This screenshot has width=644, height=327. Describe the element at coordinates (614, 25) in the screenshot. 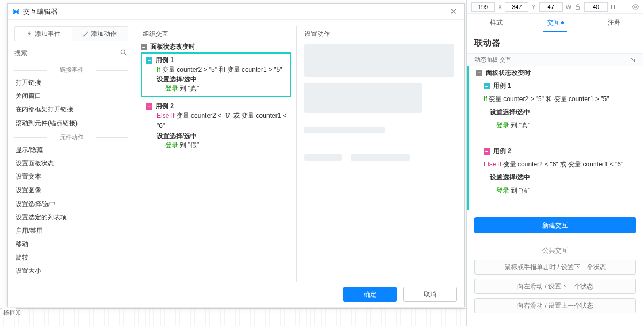

I see `tab-notes: 注释` at that location.